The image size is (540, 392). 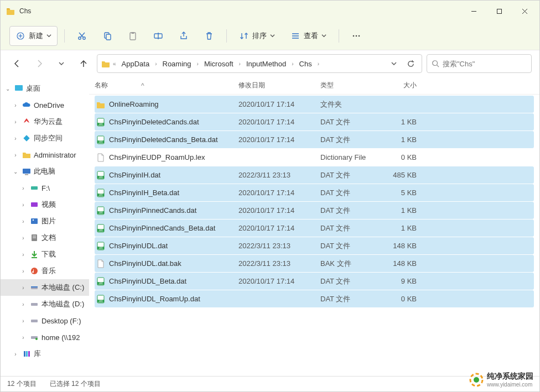 What do you see at coordinates (64, 36) in the screenshot?
I see `separator` at bounding box center [64, 36].